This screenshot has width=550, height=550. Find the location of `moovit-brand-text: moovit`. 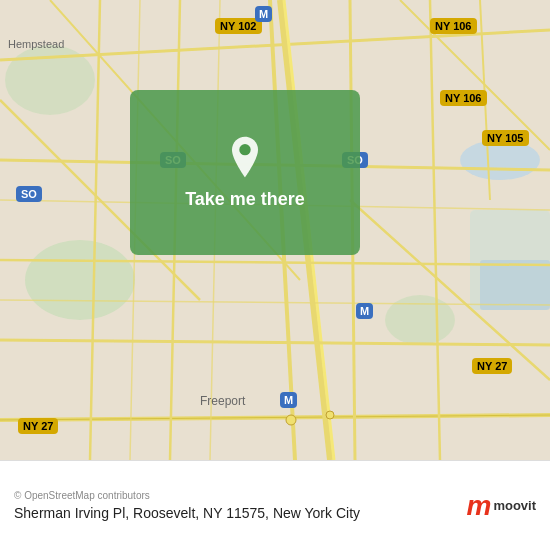

moovit-brand-text: moovit is located at coordinates (514, 506).